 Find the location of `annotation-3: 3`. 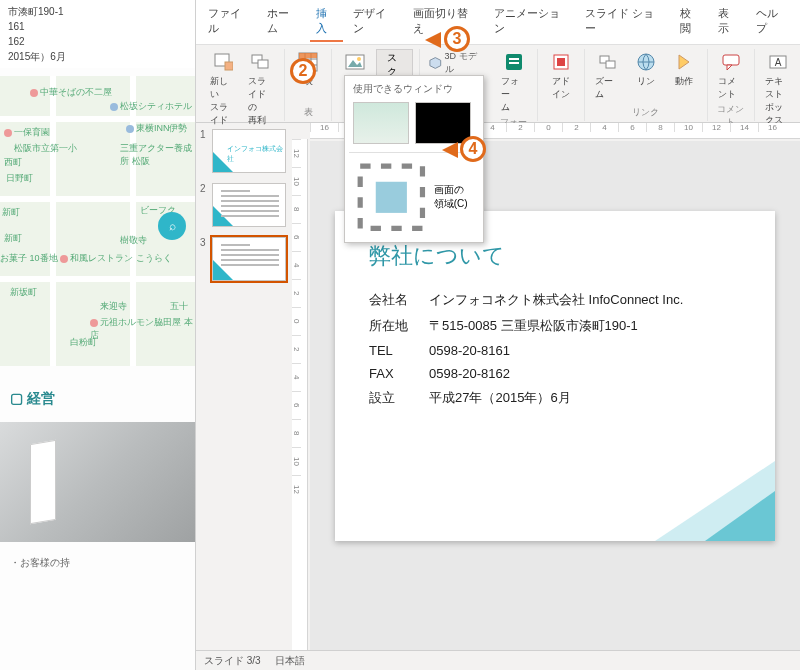

annotation-3: 3 is located at coordinates (457, 39).